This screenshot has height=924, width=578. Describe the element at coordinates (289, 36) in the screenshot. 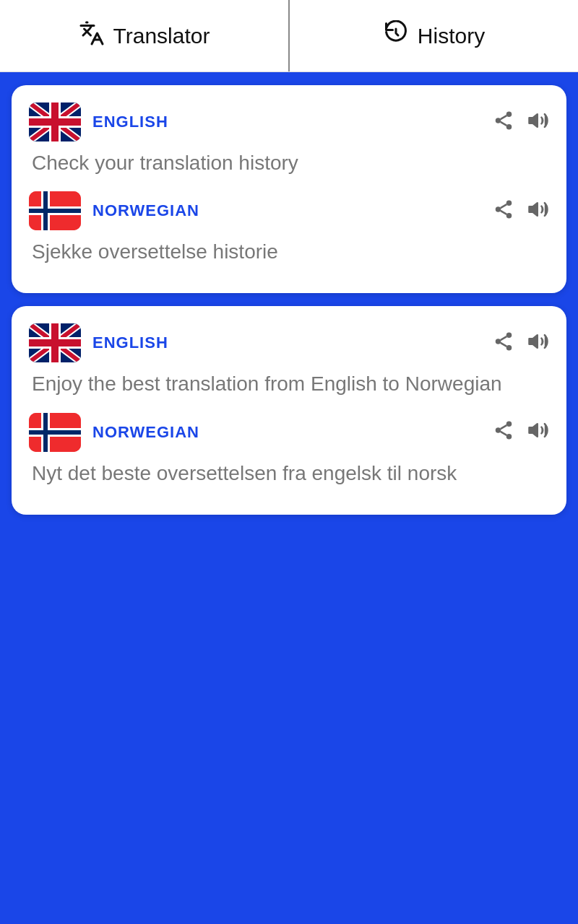

I see `app-header: Translator History` at that location.